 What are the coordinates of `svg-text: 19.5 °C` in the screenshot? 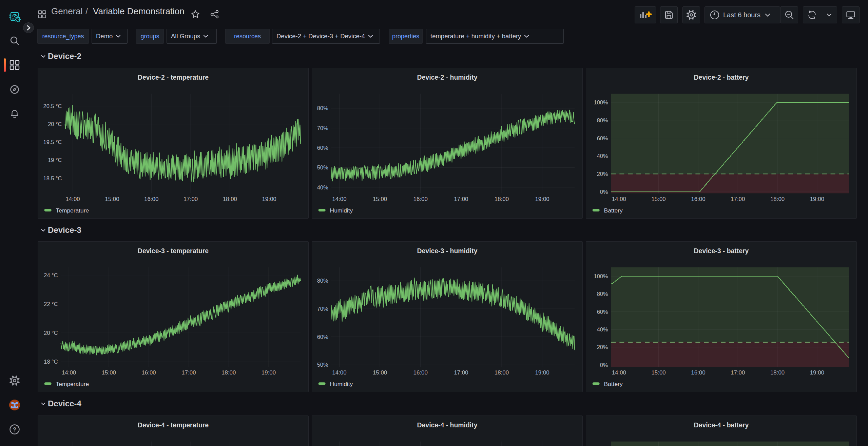 It's located at (53, 142).